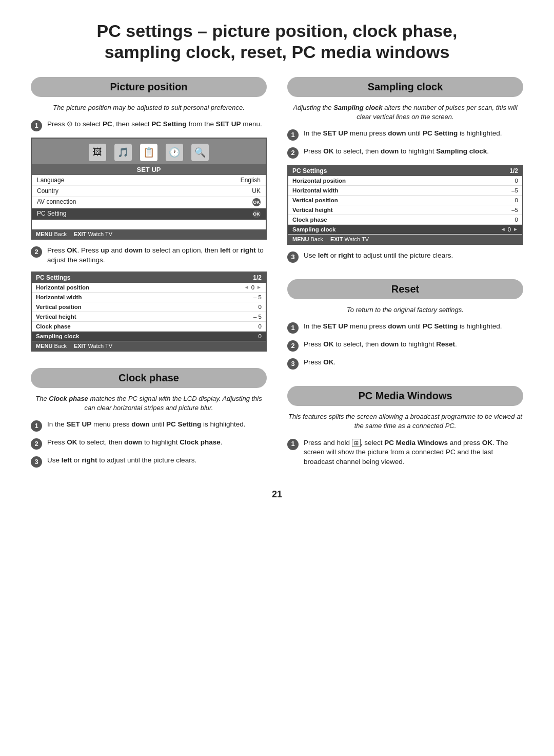 This screenshot has height=756, width=554. I want to click on menu-label: AV connection, so click(56, 202).